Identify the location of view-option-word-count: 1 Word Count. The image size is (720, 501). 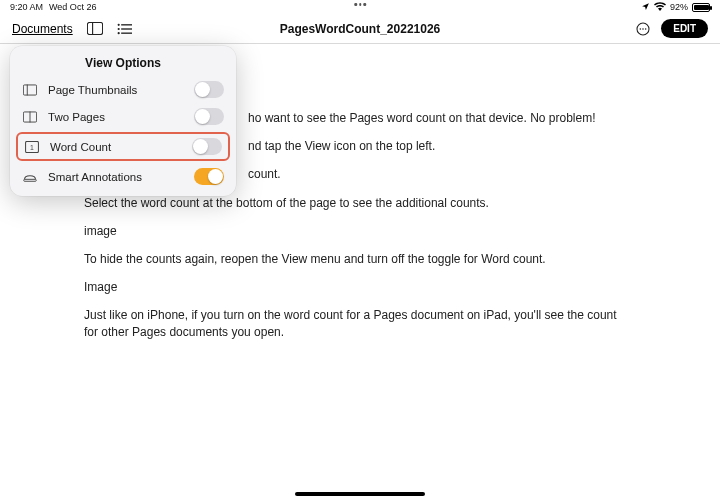
(123, 146).